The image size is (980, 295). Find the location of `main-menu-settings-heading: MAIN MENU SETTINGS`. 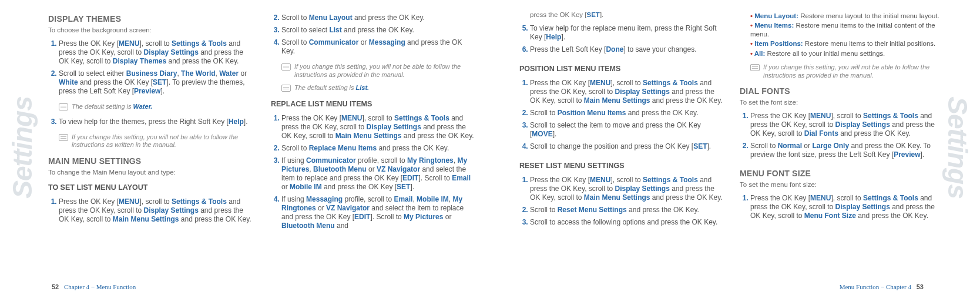

main-menu-settings-heading: MAIN MENU SETTINGS is located at coordinates (152, 162).